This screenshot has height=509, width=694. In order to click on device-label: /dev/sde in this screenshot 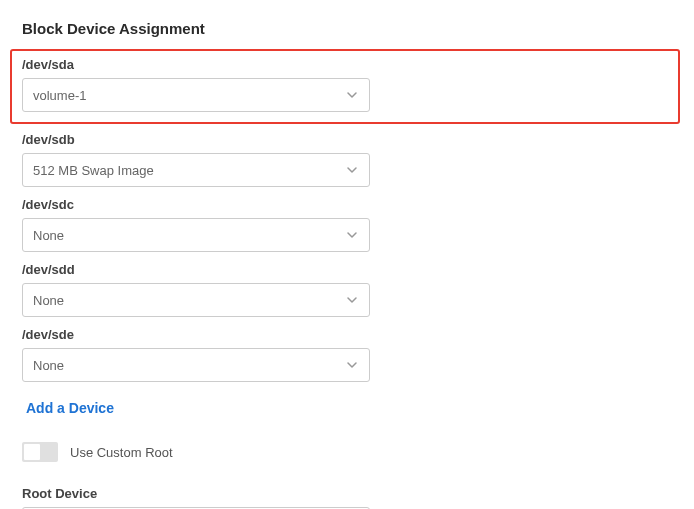, I will do `click(347, 334)`.